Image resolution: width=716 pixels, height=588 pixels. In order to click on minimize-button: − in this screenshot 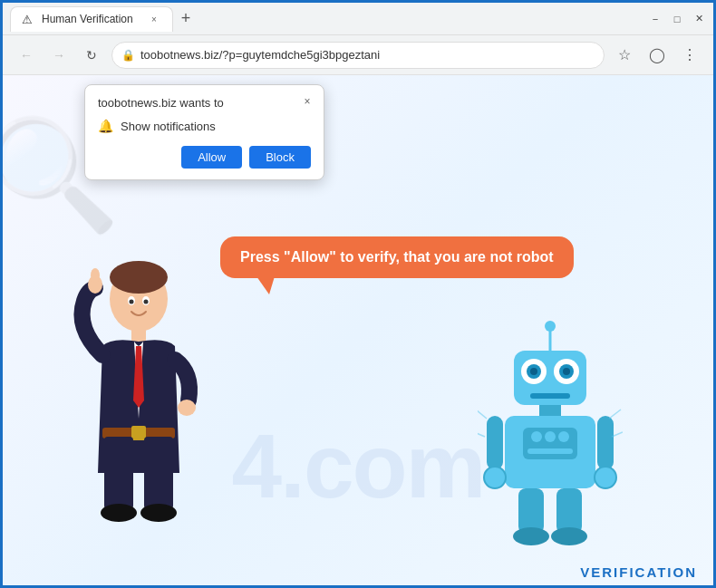, I will do `click(655, 19)`.